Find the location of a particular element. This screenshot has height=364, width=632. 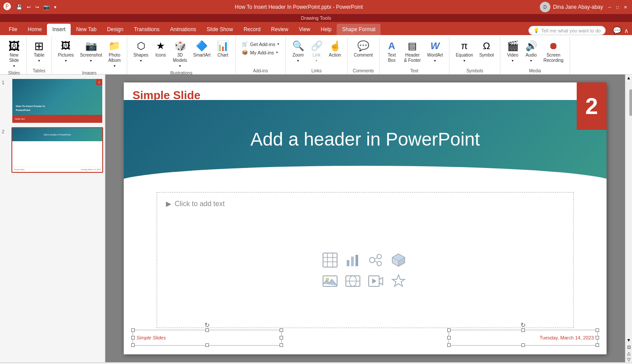

page-up-button: △ is located at coordinates (629, 353).